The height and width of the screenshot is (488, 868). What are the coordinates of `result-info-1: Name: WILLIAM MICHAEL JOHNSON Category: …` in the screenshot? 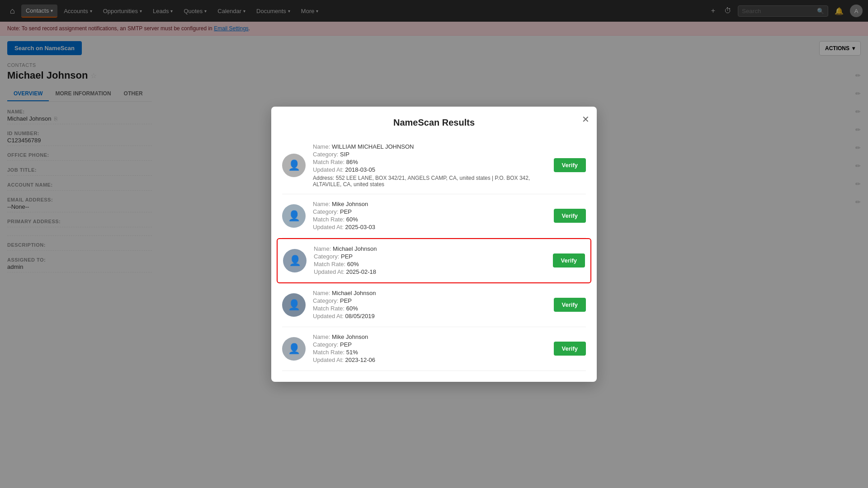 It's located at (429, 165).